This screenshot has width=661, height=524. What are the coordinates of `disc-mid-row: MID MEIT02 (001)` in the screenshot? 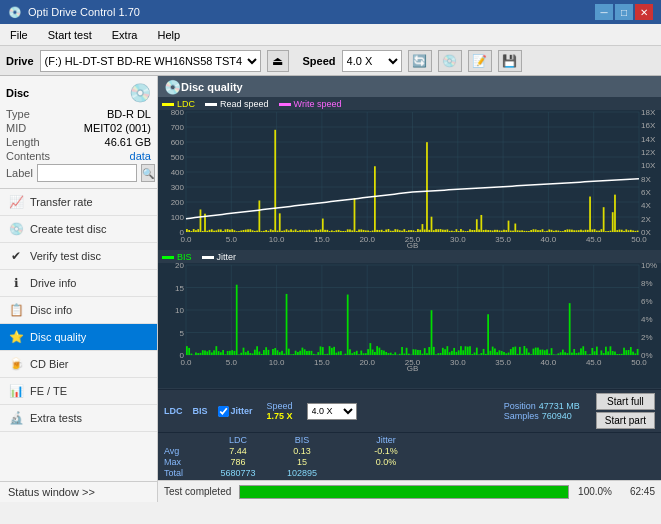 It's located at (78, 128).